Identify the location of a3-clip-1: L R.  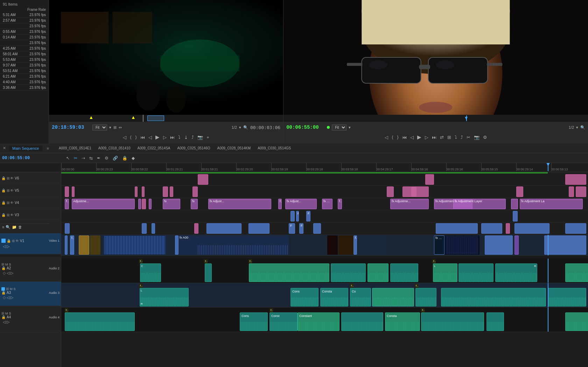
(164, 297).